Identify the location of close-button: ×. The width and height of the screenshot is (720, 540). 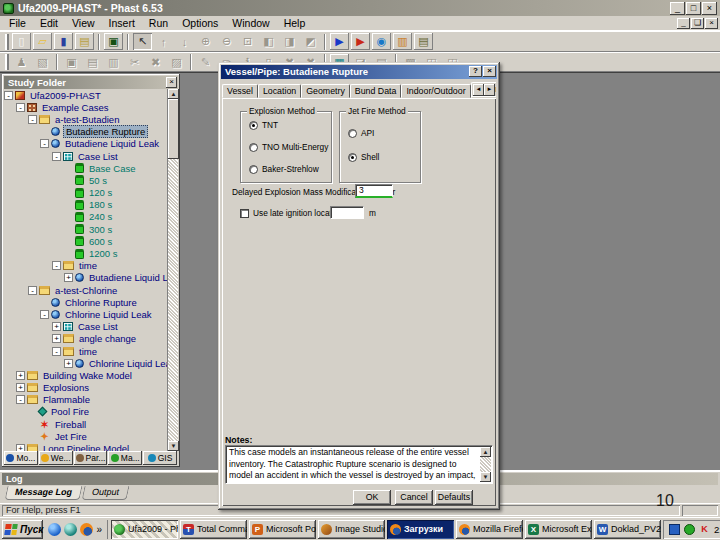
(710, 8).